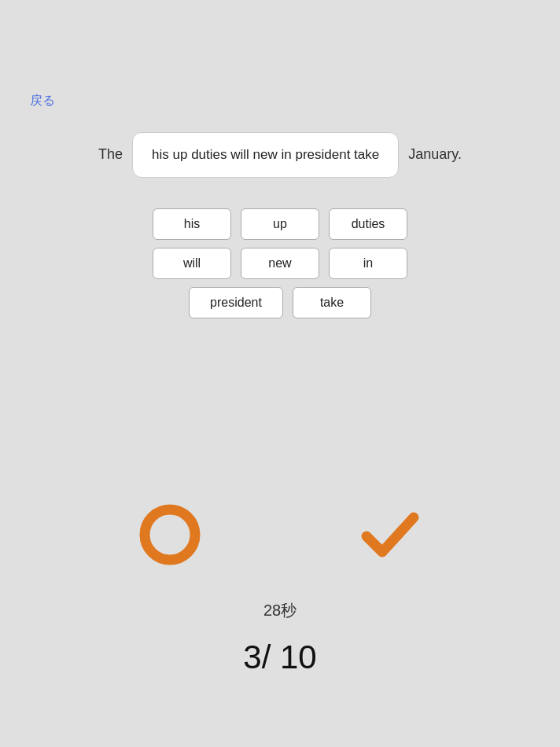  What do you see at coordinates (110, 154) in the screenshot?
I see `sentence-prefix: The` at bounding box center [110, 154].